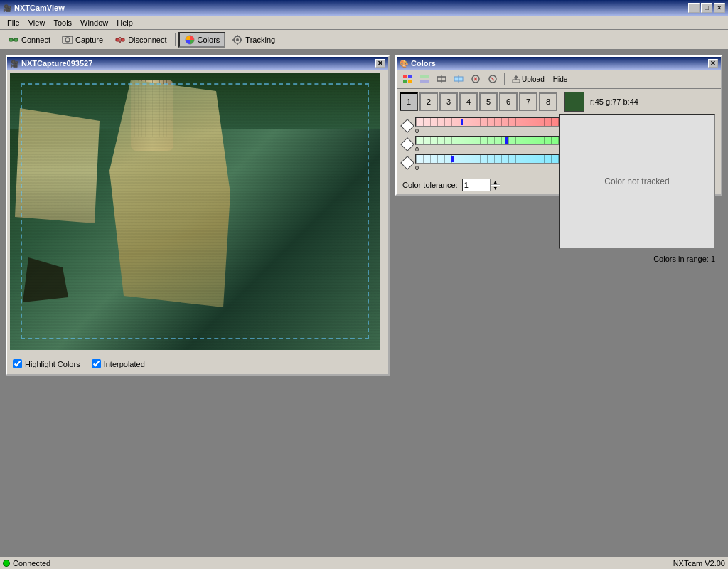  I want to click on color-slot-3: 3, so click(449, 102).